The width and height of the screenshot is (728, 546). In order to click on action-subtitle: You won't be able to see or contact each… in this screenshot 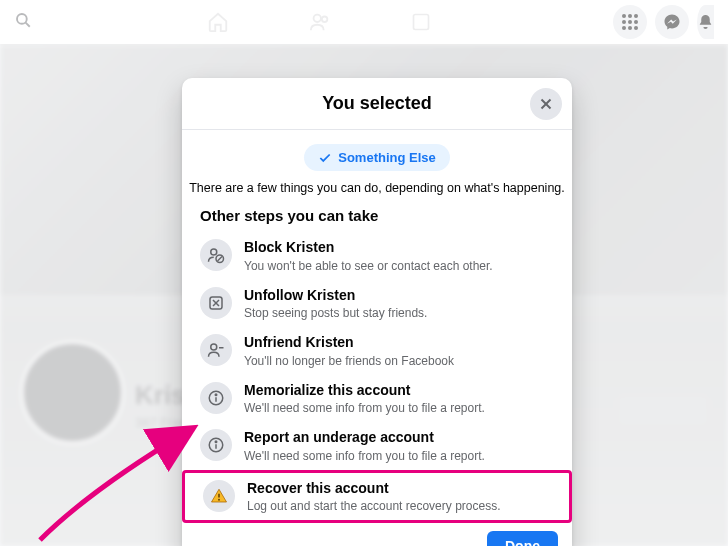, I will do `click(368, 266)`.